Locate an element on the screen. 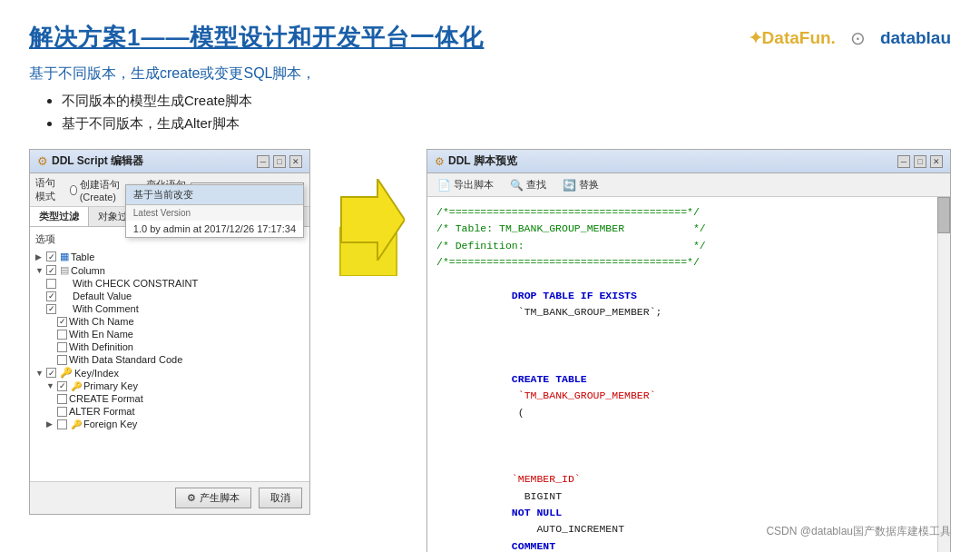 Image resolution: width=980 pixels, height=552 pixels. preview-minimize-button: ─ is located at coordinates (904, 162).